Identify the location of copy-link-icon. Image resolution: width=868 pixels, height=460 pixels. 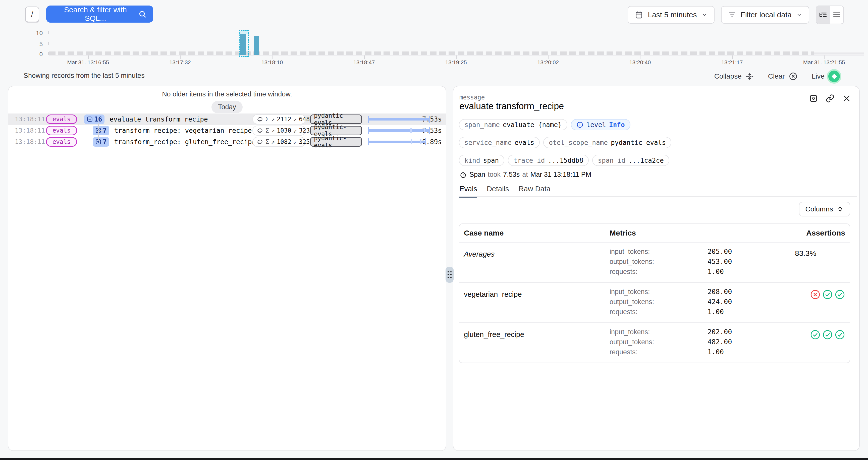
(830, 98).